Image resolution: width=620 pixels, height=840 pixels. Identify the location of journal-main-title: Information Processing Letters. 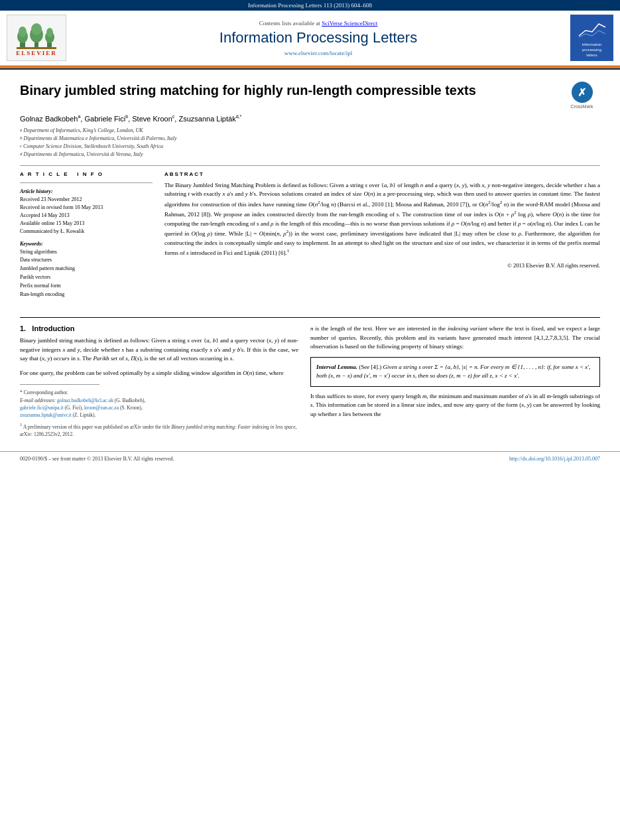
(318, 38).